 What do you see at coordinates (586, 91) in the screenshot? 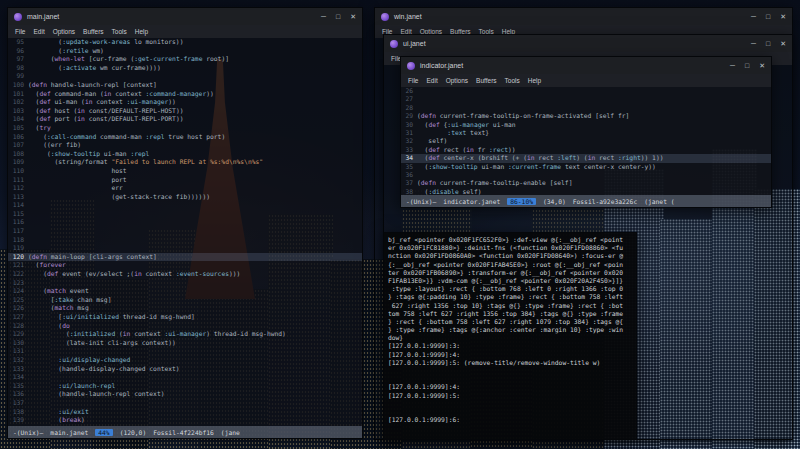
I see `code-line: 26` at bounding box center [586, 91].